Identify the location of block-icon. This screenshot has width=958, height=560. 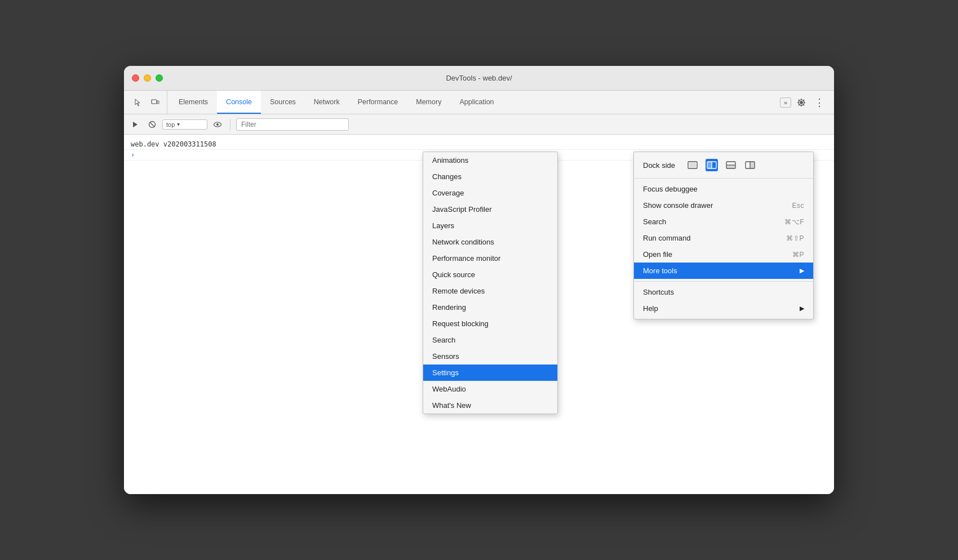
(152, 125).